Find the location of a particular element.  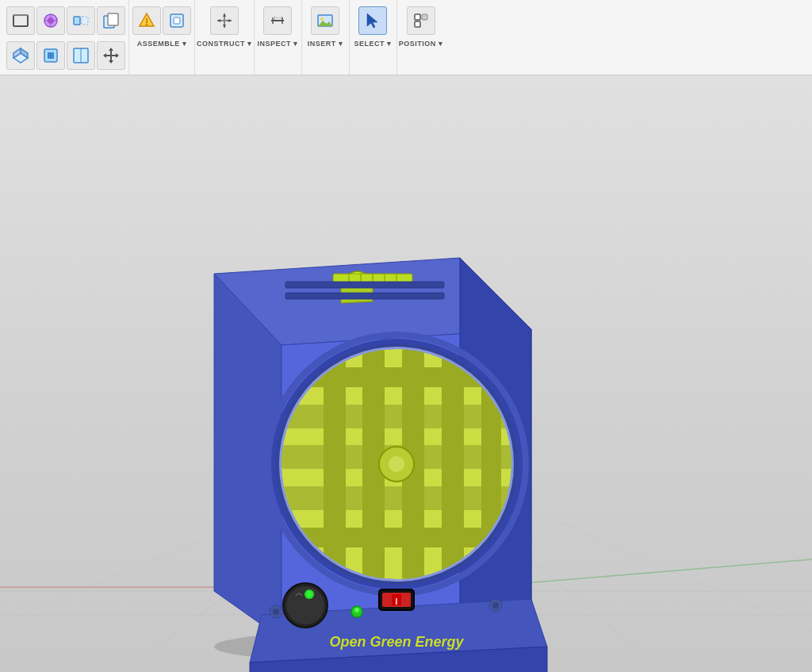

toolbar-section-inspect: |← →| INSPECT ▾ is located at coordinates (278, 37).